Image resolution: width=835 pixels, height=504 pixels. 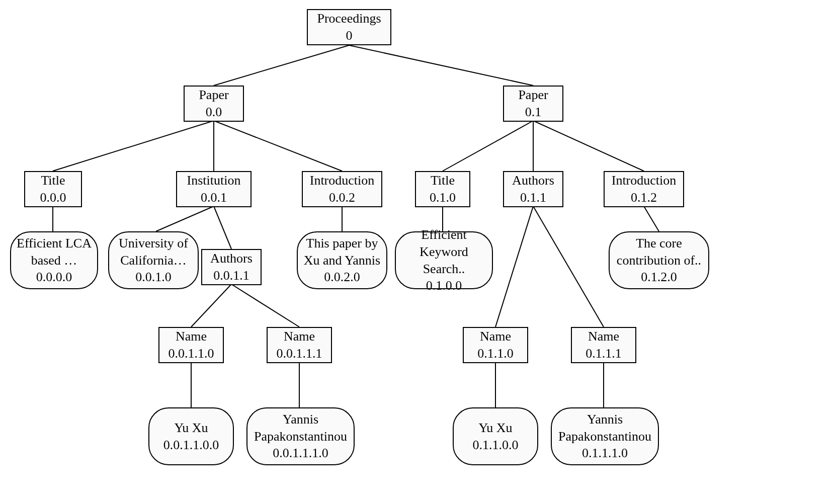 I want to click on node-id: 0.1.2, so click(x=644, y=198).